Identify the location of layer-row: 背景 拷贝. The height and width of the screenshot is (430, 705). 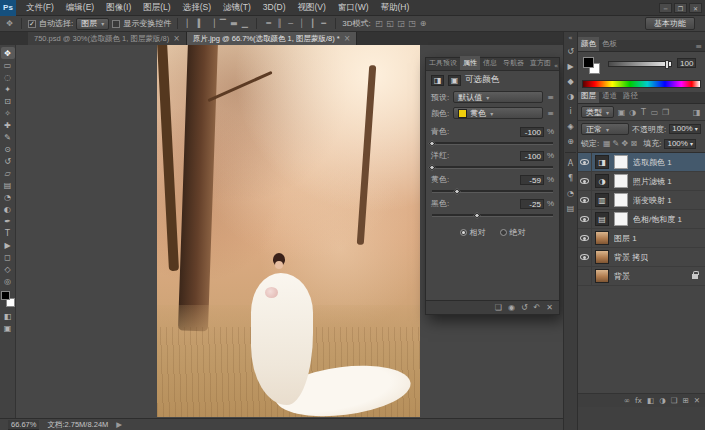
(642, 258).